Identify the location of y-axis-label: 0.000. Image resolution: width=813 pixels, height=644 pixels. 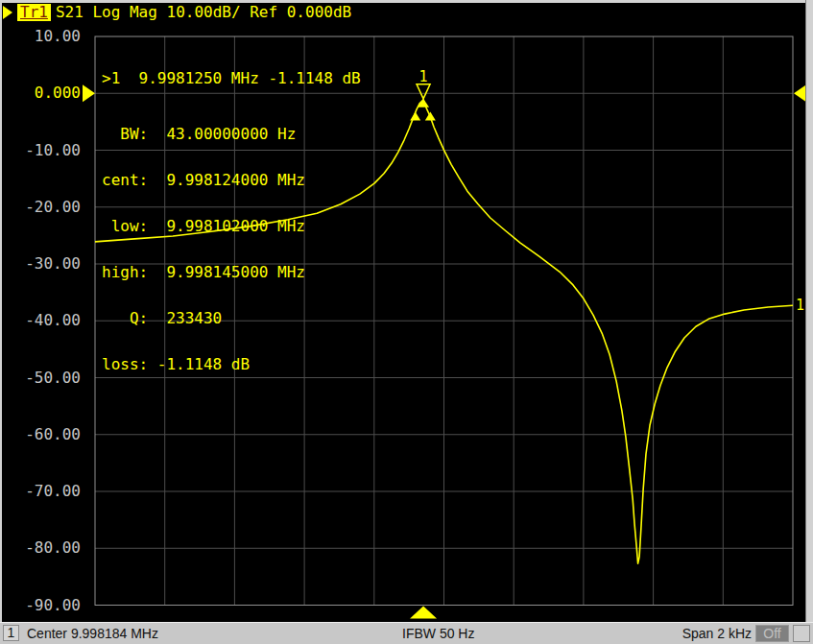
(40, 93).